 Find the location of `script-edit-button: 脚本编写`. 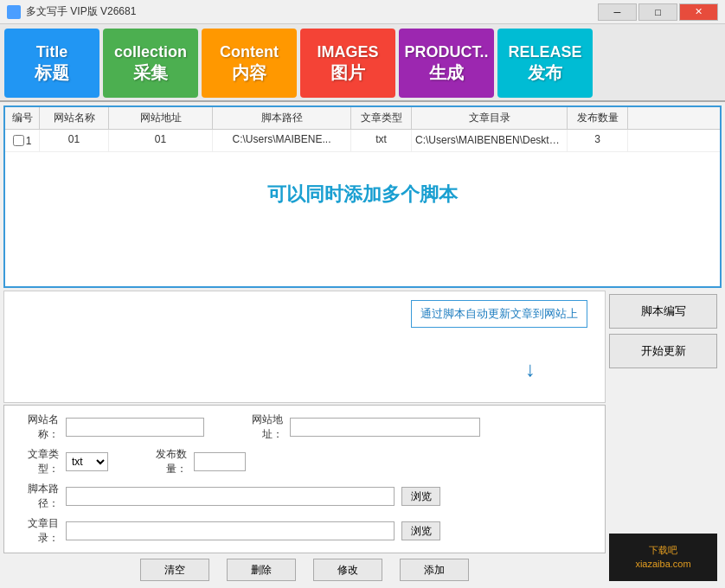

script-edit-button: 脚本编写 is located at coordinates (663, 311).